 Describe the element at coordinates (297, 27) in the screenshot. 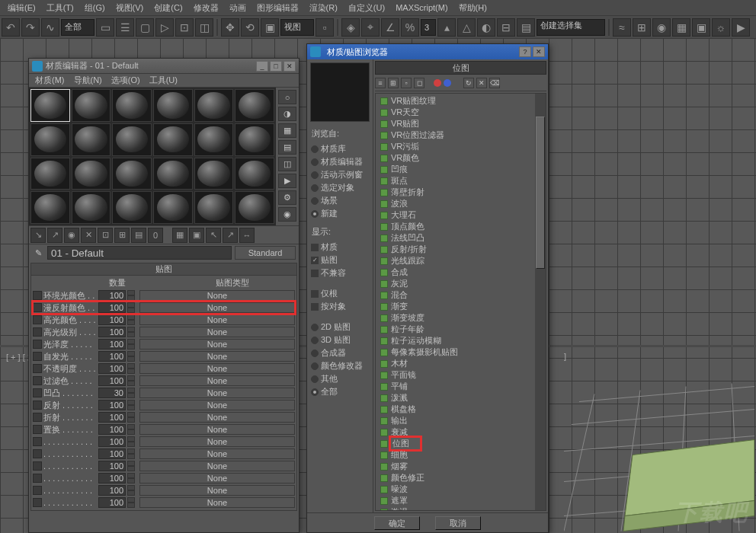

I see `ref-coord-dropdown: 视图` at that location.